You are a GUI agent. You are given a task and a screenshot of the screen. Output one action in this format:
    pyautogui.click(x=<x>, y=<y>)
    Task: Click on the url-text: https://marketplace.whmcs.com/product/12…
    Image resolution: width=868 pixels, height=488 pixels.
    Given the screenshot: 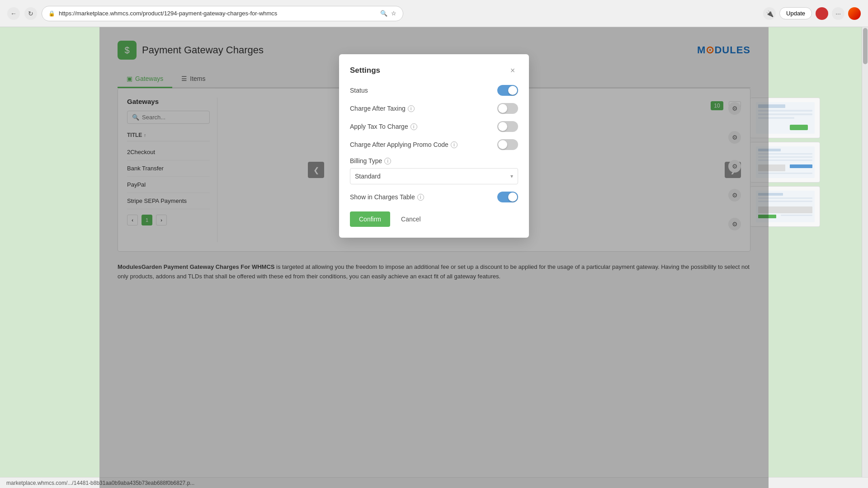 What is the action you would take?
    pyautogui.click(x=218, y=14)
    